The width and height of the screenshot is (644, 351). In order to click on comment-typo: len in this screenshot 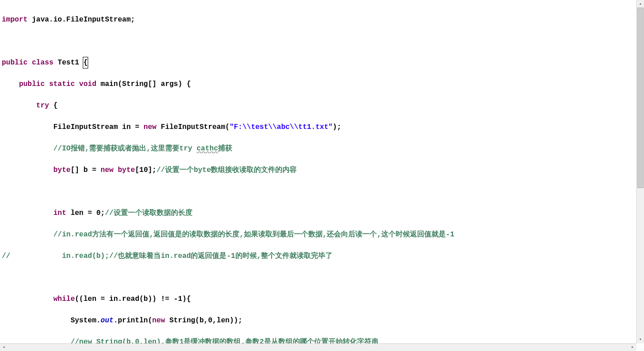, I will do `click(150, 341)`.